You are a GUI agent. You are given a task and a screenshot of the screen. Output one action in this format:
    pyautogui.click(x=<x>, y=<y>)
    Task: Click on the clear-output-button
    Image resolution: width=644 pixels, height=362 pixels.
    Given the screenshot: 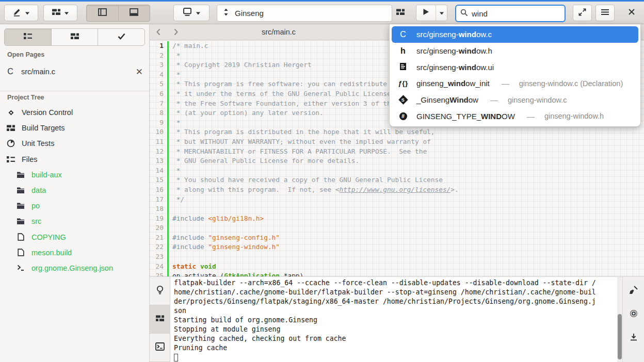 What is the action you would take?
    pyautogui.click(x=634, y=291)
    